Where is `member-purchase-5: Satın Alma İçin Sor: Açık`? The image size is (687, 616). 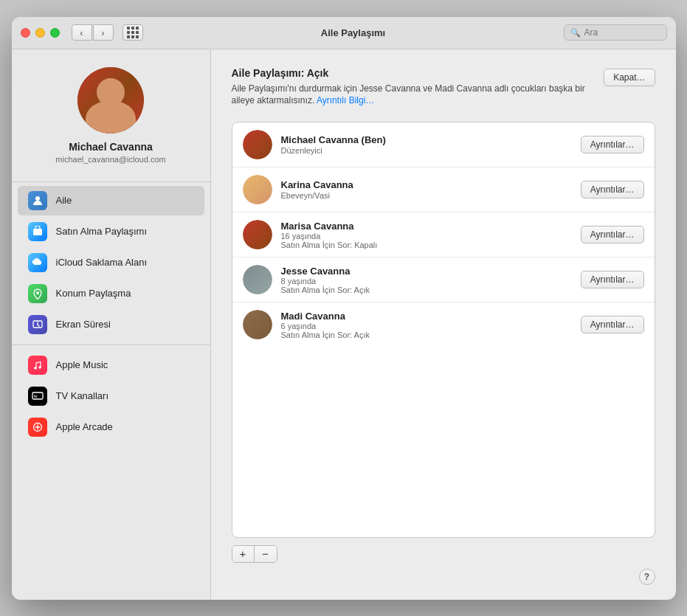 member-purchase-5: Satın Alma İçin Sor: Açık is located at coordinates (427, 335).